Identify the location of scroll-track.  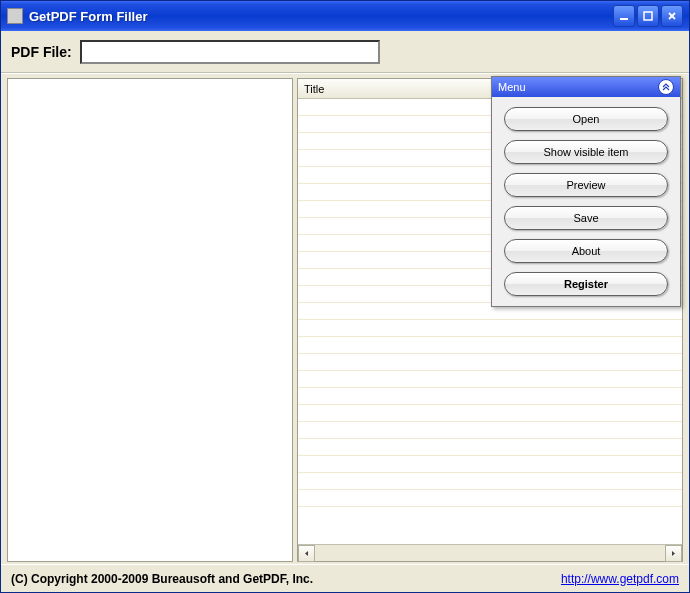
(490, 553).